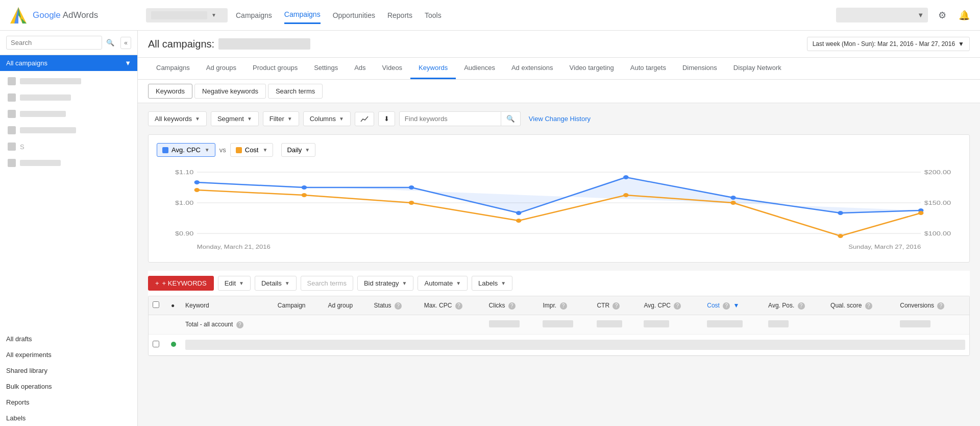 The height and width of the screenshot is (426, 980). I want to click on labels-button: Labels ▼, so click(492, 283).